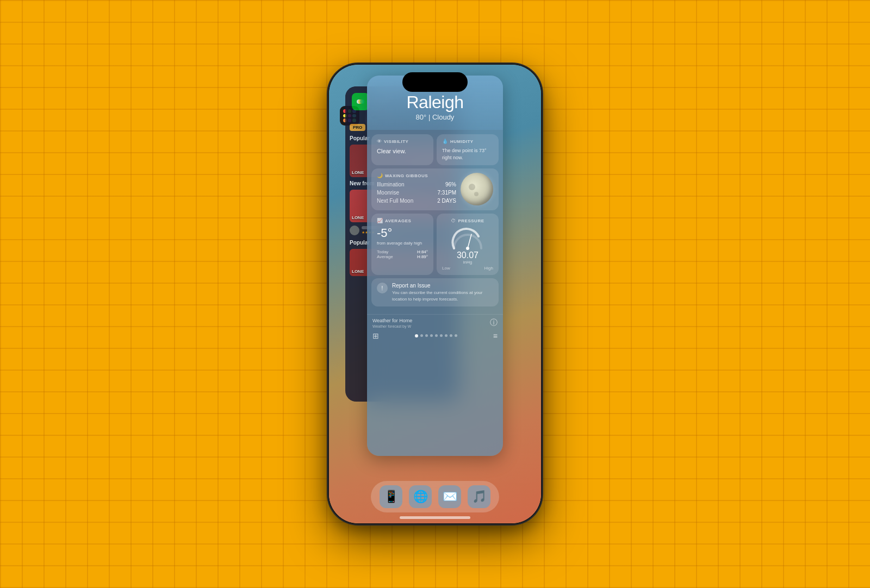 The image size is (870, 588). I want to click on moon-image, so click(477, 189).